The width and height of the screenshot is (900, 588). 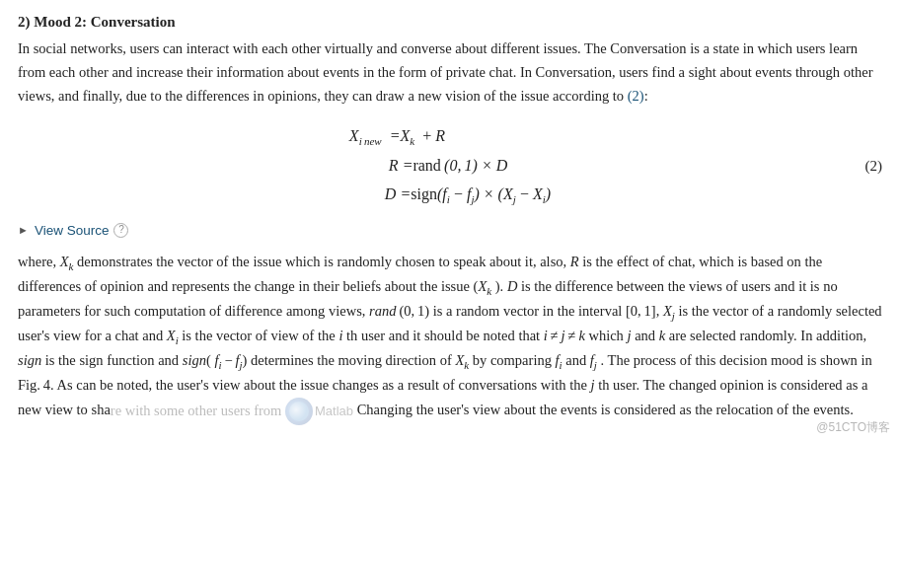 What do you see at coordinates (450, 231) in the screenshot?
I see `view-source-row: ► View Source ?` at bounding box center [450, 231].